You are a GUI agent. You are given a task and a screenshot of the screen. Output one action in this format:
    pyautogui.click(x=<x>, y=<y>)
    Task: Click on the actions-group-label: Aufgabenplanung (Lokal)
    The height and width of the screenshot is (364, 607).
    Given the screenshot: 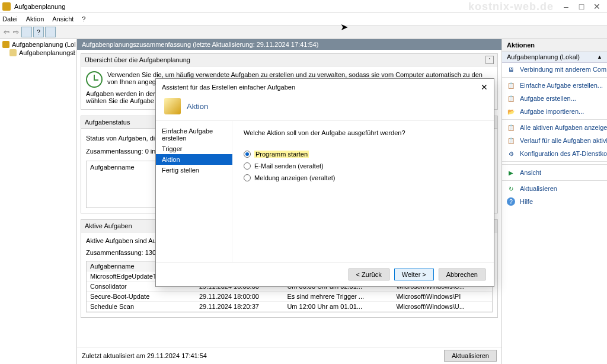 What is the action you would take?
    pyautogui.click(x=543, y=57)
    